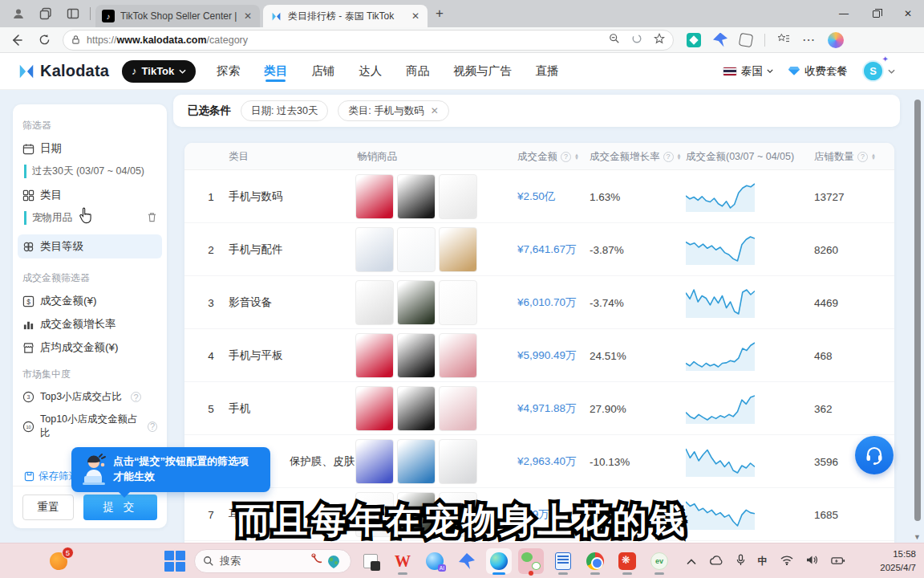  Describe the element at coordinates (908, 14) in the screenshot. I see `close-button: ✕` at that location.